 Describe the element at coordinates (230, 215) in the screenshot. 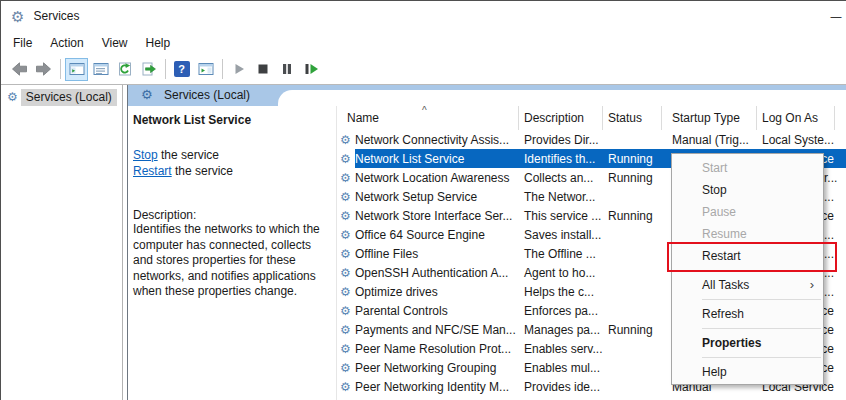

I see `description-label: Description:` at that location.